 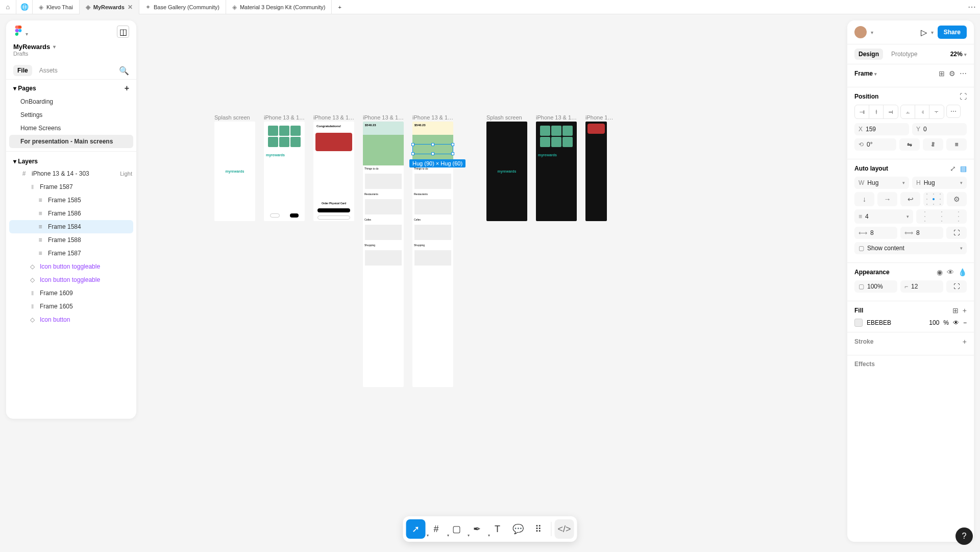 I want to click on field-rotation: ⟲0°, so click(x=875, y=145).